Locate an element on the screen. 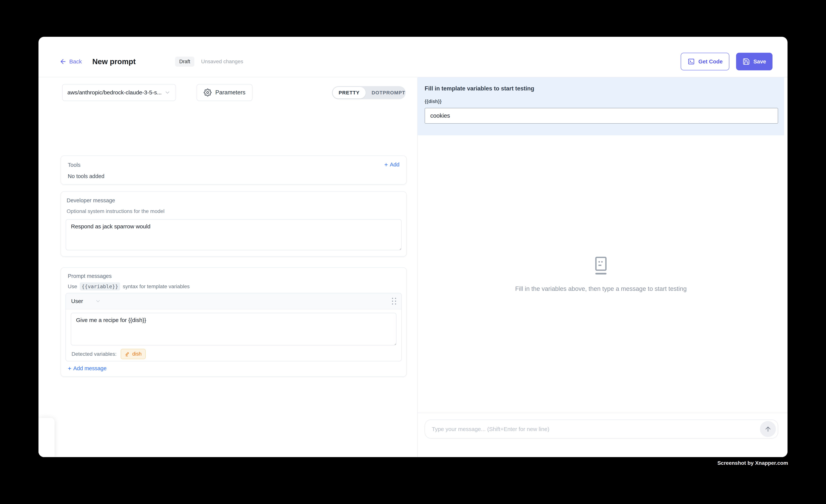 This screenshot has width=826, height=504. developer-message-subtitle: Optional system instructions for the mod… is located at coordinates (116, 211).